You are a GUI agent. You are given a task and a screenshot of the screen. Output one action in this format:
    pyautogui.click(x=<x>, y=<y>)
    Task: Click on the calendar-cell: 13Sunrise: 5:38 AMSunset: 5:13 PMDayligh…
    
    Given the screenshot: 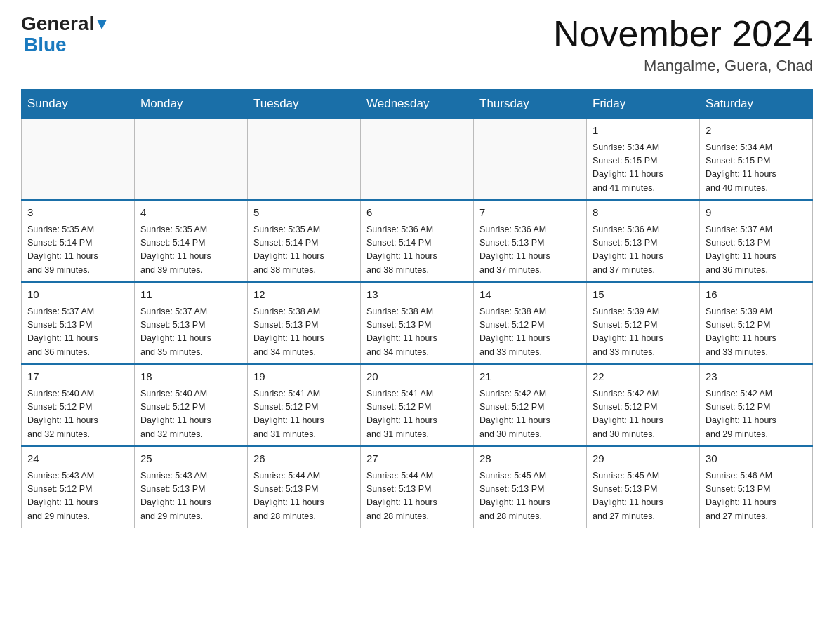 What is the action you would take?
    pyautogui.click(x=417, y=323)
    